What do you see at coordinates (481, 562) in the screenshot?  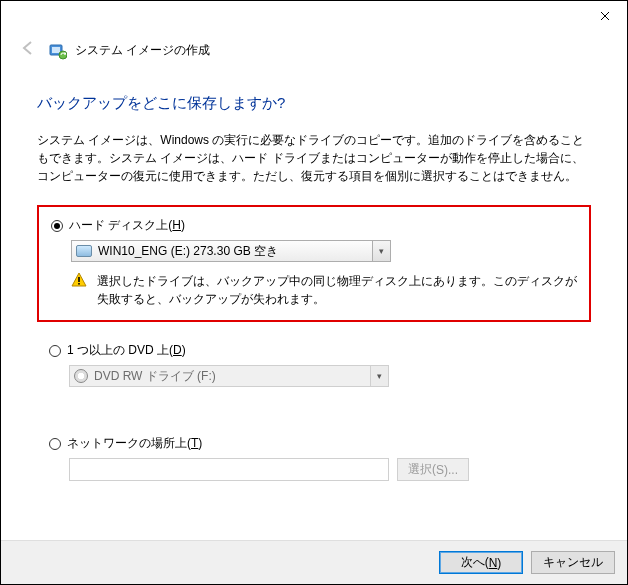 I see `next-button: 次へ(N)` at bounding box center [481, 562].